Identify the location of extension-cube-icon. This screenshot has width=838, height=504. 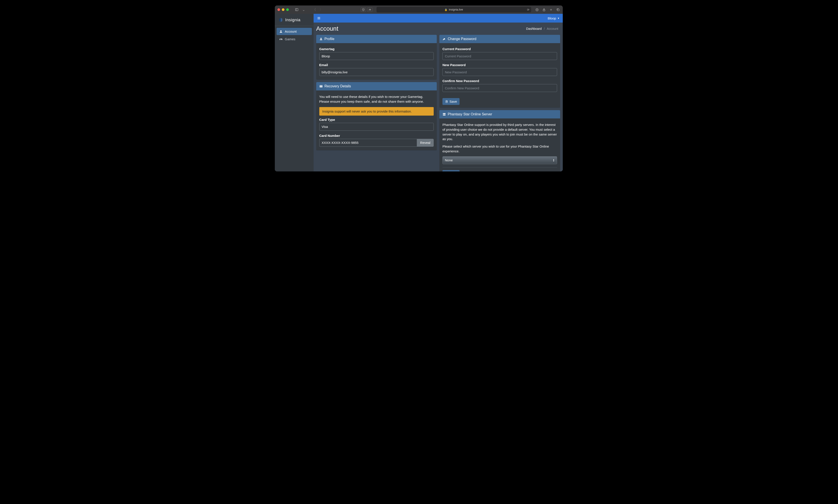
(363, 10).